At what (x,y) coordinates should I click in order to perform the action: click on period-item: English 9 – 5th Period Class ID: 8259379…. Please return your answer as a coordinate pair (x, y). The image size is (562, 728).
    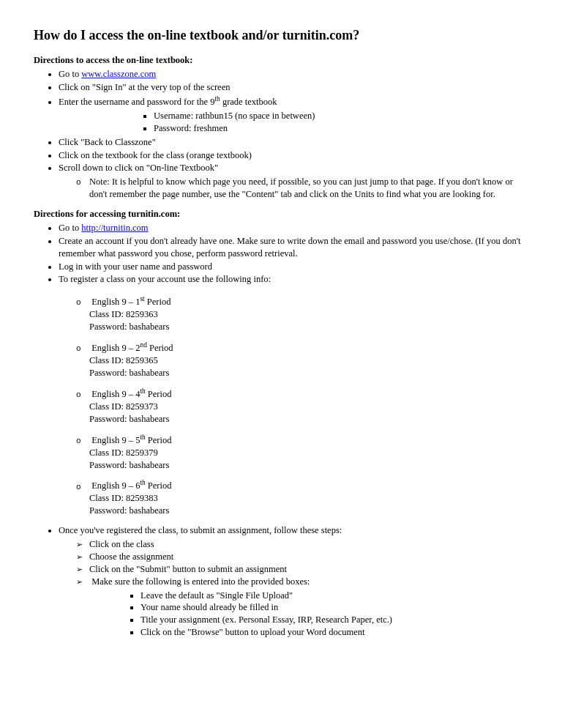
    Looking at the image, I should click on (309, 453).